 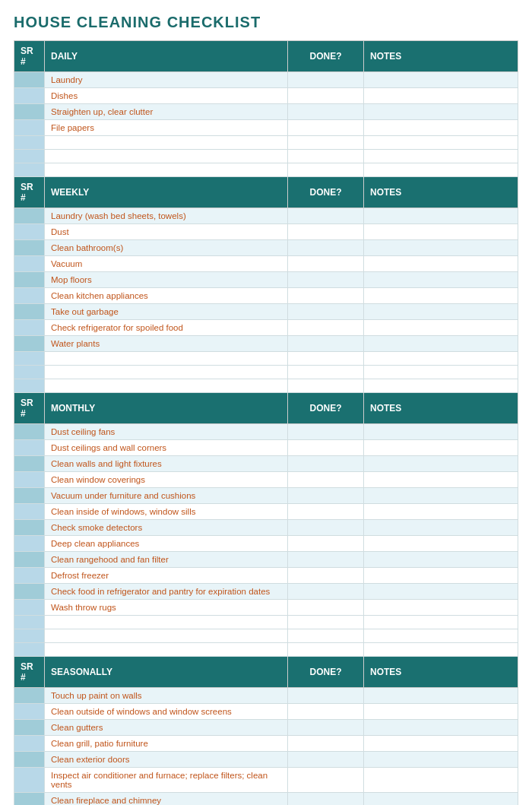 What do you see at coordinates (166, 728) in the screenshot?
I see `row-task: Clean gutters` at bounding box center [166, 728].